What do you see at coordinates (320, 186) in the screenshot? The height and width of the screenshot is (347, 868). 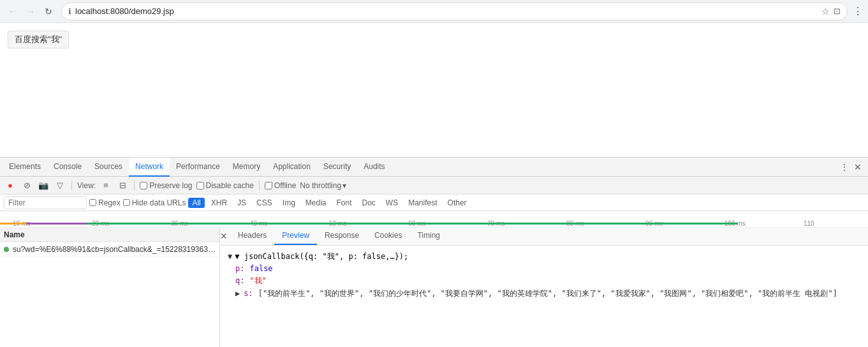 I see `throttle-label: No throttling` at bounding box center [320, 186].